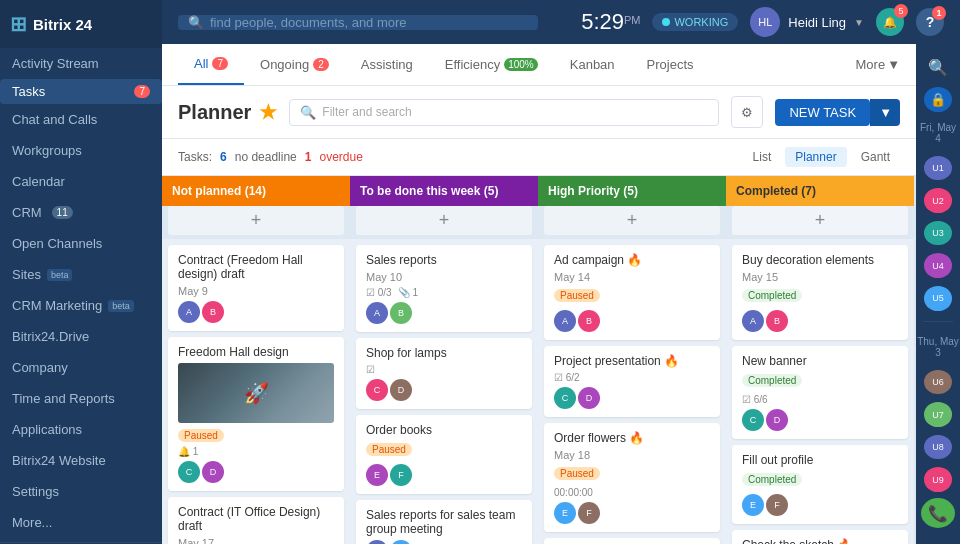 Image resolution: width=960 pixels, height=544 pixels. I want to click on sidebar-item-open-channels: Open Channels, so click(81, 244).